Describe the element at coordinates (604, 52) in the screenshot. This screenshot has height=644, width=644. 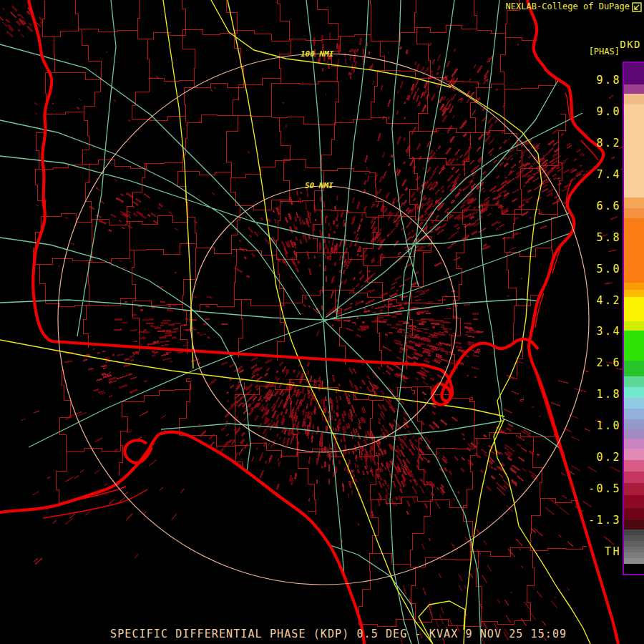
I see `product-phase-label: [PHAS]` at that location.